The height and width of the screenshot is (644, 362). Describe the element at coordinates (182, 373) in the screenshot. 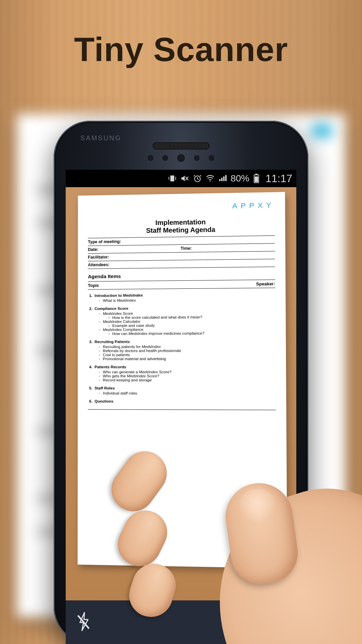

I see `agenda-item: 4. Patients RecordsWho can generate a Me…` at that location.